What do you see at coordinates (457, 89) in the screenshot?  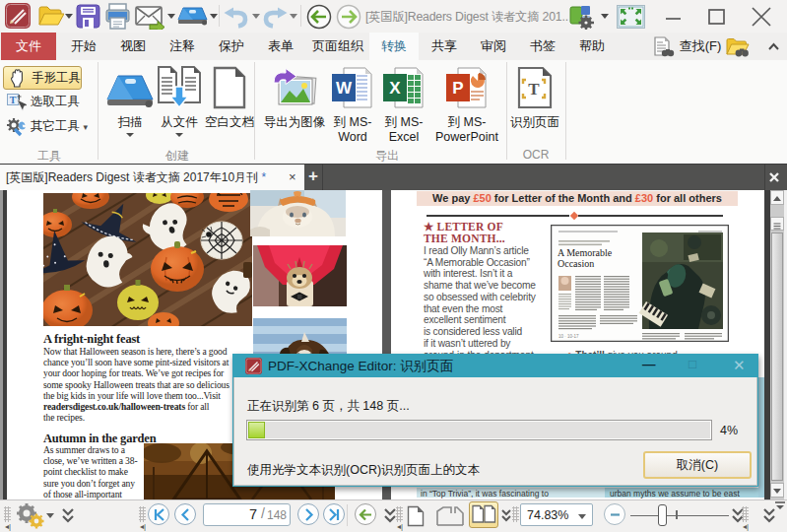 I see `svg-text: P` at bounding box center [457, 89].